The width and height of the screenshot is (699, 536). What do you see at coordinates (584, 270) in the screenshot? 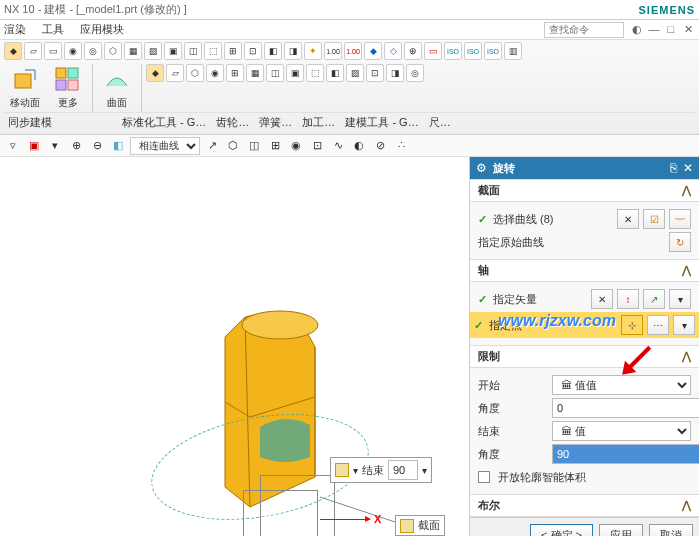
I see `section-header-axis: 轴⋀` at bounding box center [584, 270].